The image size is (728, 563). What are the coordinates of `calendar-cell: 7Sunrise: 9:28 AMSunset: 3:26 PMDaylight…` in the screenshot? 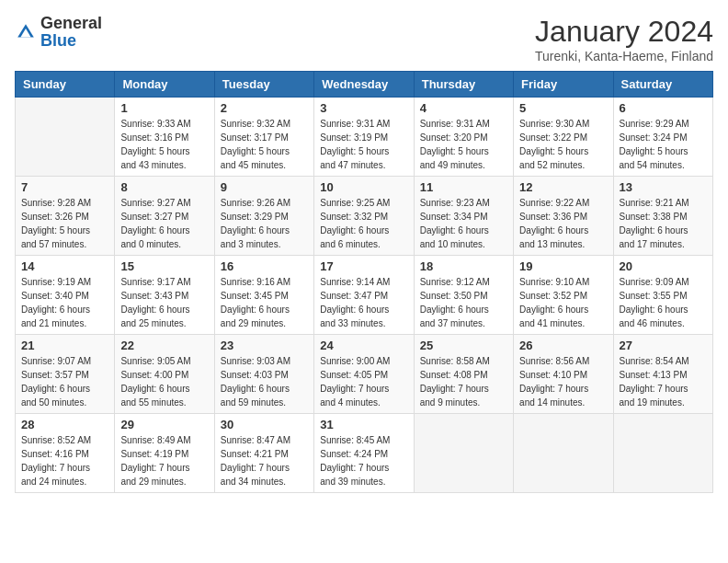 It's located at (65, 216).